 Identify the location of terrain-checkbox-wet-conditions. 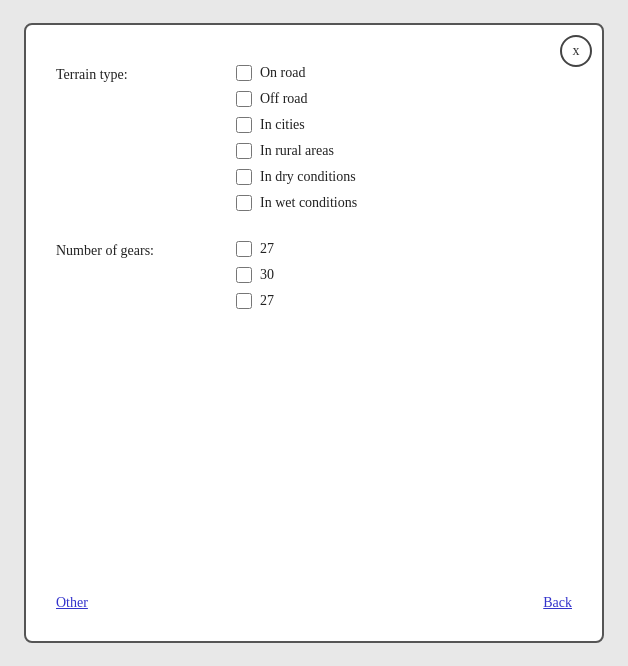
(244, 203).